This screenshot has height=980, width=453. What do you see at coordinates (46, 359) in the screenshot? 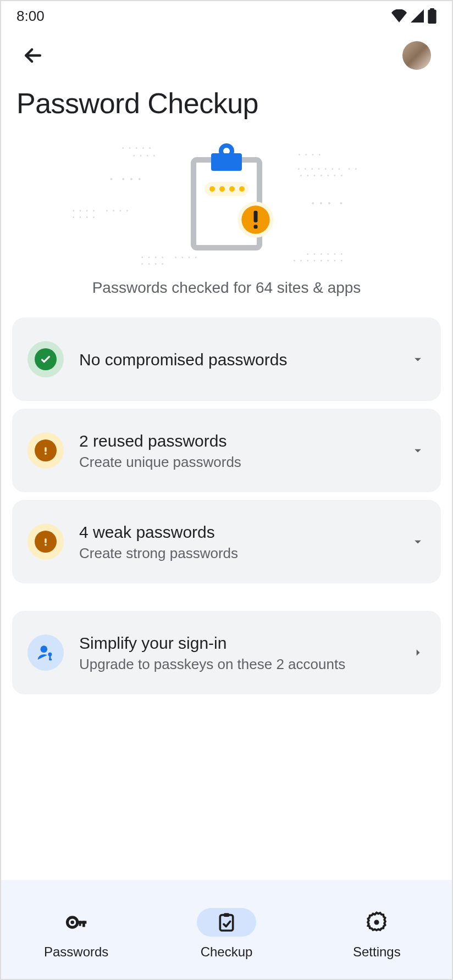
I see `check-icon` at bounding box center [46, 359].